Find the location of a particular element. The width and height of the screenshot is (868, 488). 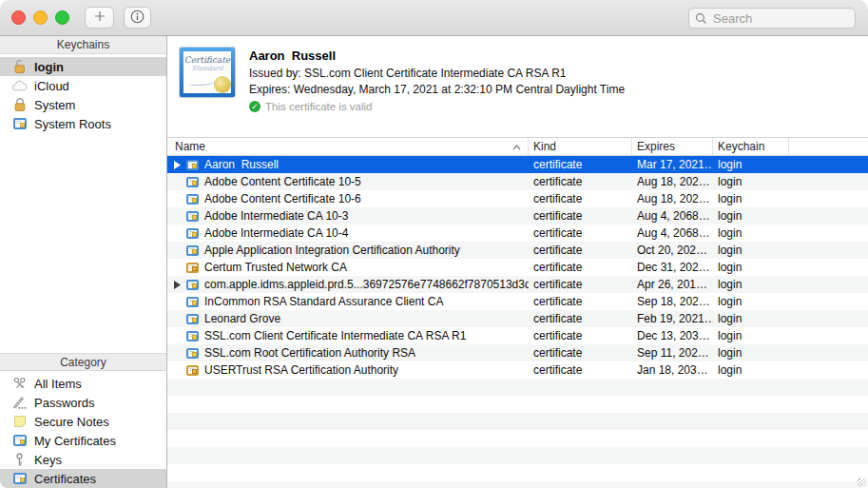

zoom-button is located at coordinates (63, 17).